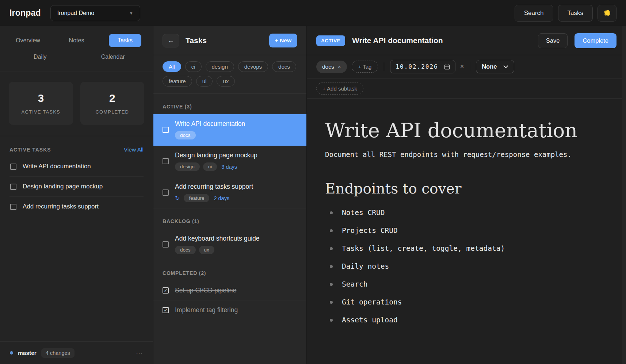 This screenshot has width=626, height=364. What do you see at coordinates (230, 291) in the screenshot?
I see `task-row-completed: ✓ Set up CI/CD pipeline` at bounding box center [230, 291].